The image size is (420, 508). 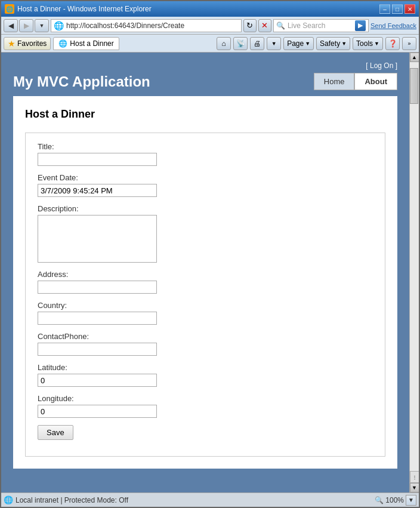 I want to click on rss-btn: 📡, so click(x=240, y=44).